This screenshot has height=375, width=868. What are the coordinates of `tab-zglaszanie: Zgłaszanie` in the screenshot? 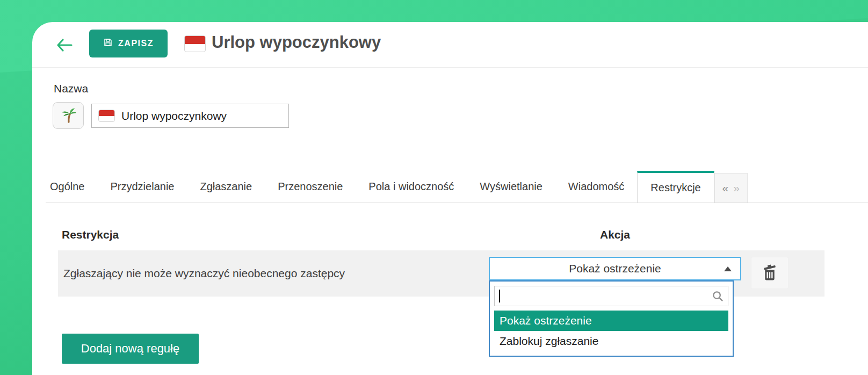 It's located at (226, 187).